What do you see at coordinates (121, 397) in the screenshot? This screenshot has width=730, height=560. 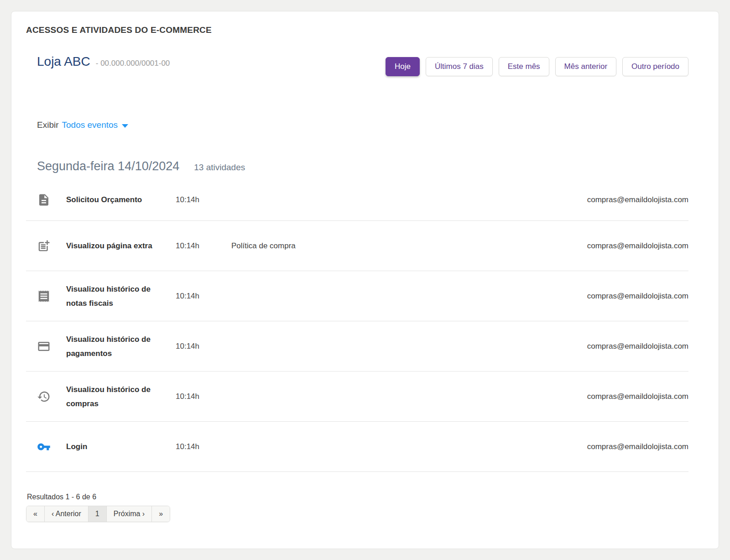 I see `activity-name: Visualizou histórico de compras` at bounding box center [121, 397].